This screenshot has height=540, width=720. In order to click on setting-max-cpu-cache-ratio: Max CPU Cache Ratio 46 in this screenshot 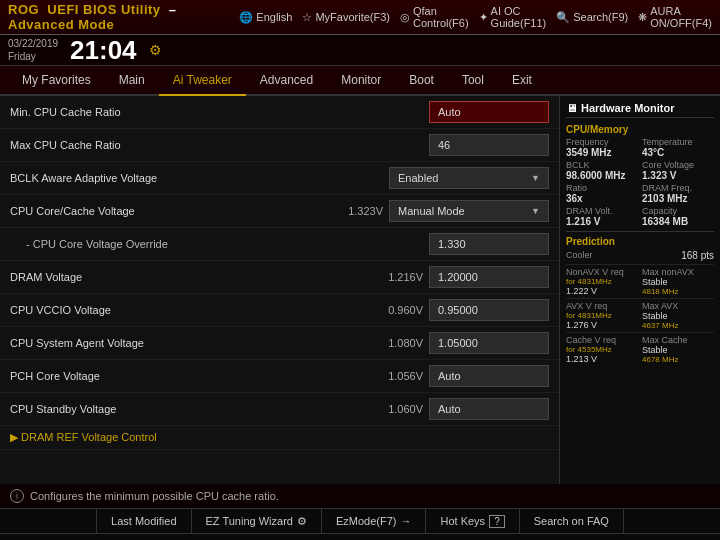, I will do `click(280, 146)`.